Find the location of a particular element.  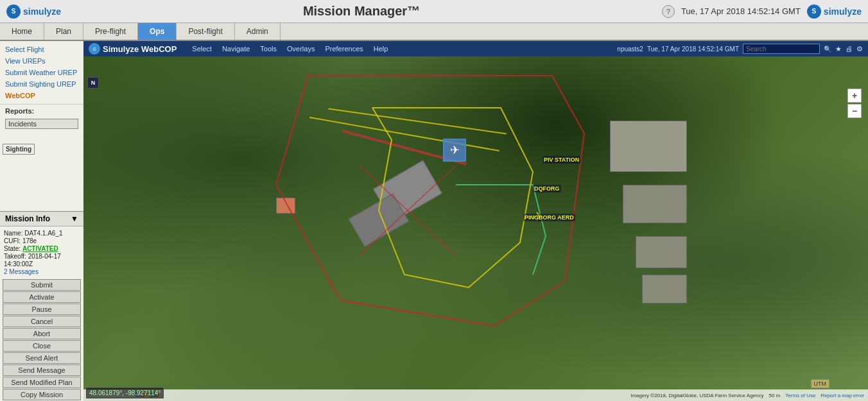

north-indicator: N is located at coordinates (93, 83).